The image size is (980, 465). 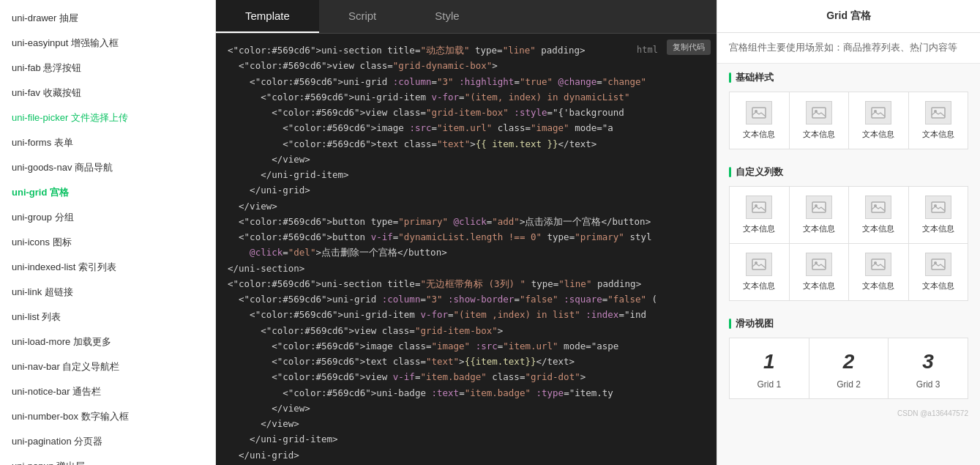 I want to click on sidebar-item-uni-grid: uni-grid 宫格, so click(x=108, y=193).